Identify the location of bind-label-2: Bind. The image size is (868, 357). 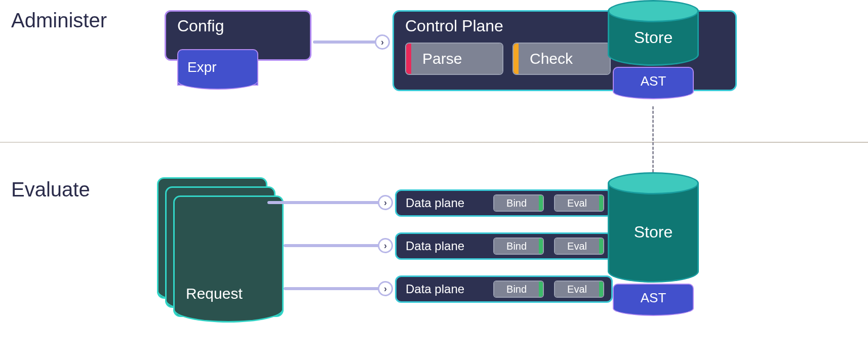
(517, 246).